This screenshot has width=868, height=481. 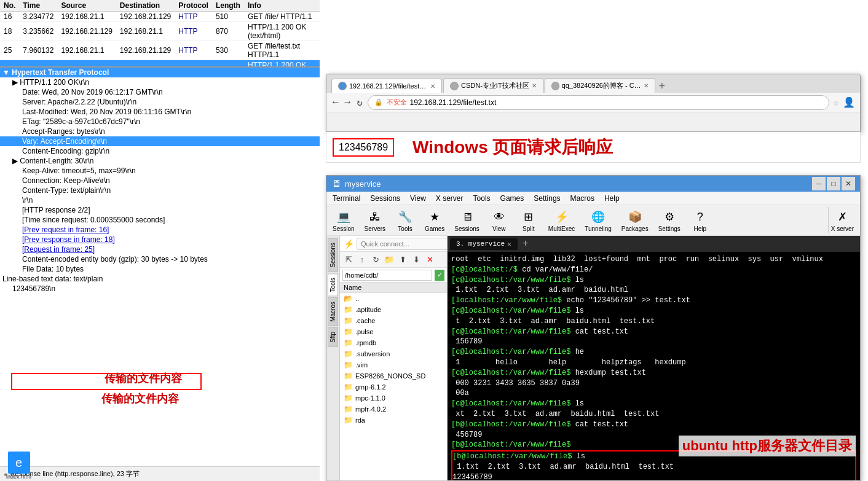 What do you see at coordinates (450, 198) in the screenshot?
I see `menu-xserver: X server` at bounding box center [450, 198].